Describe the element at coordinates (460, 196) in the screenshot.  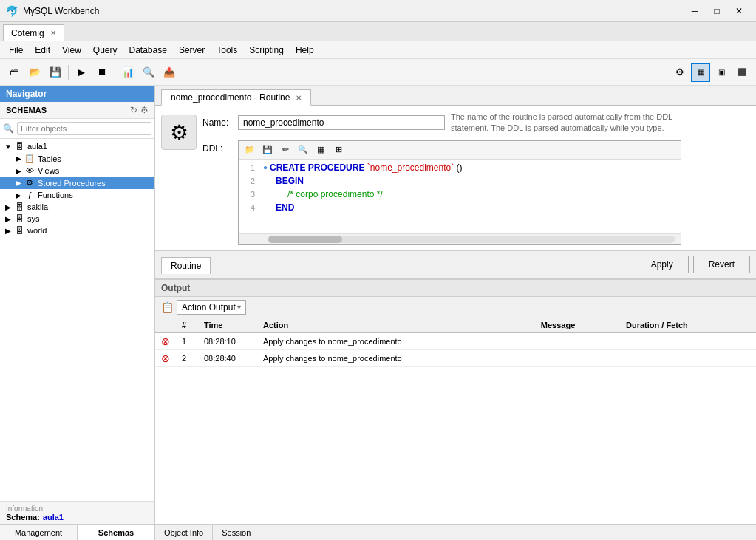
I see `code-editor: 1 ● CREATE PROCEDURE `nome_procedimento`…` at that location.